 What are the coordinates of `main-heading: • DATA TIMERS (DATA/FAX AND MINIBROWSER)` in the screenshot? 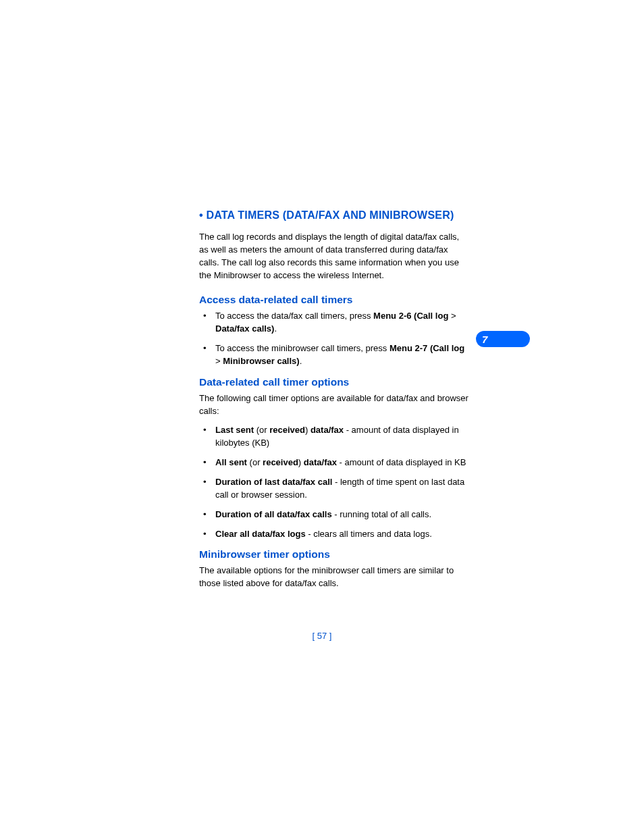 It's located at (334, 215).